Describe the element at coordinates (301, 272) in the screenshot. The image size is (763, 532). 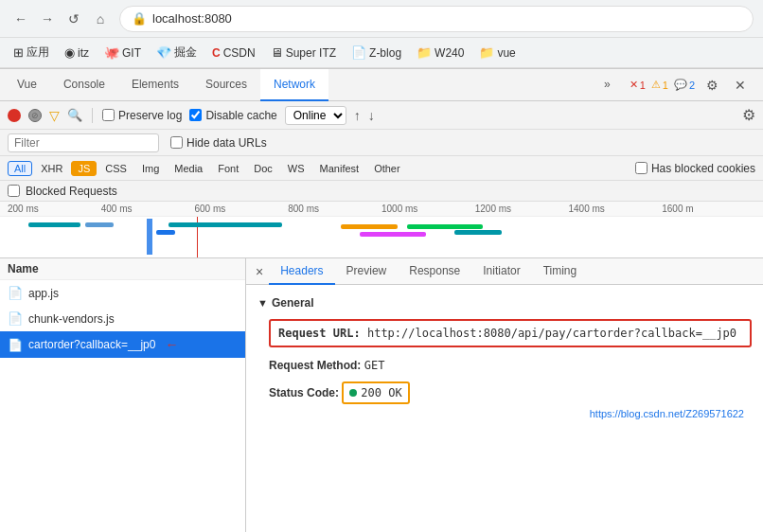
I see `detail-tab-headers: Headers` at that location.